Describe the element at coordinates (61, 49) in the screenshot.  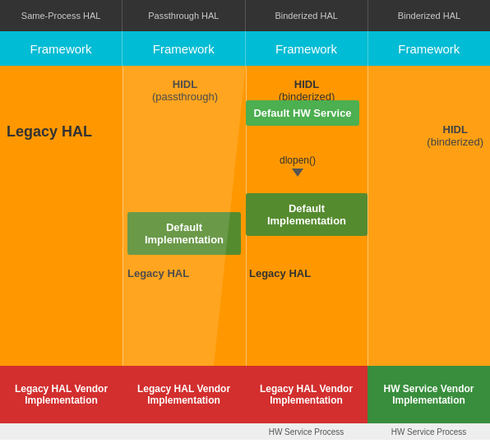
I see `framework-label-0: Framework` at that location.